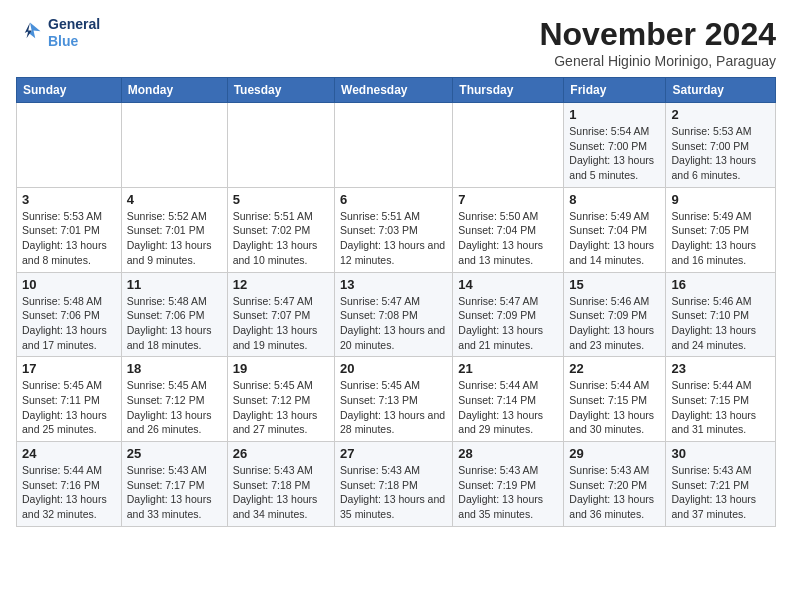 This screenshot has height=612, width=792. What do you see at coordinates (508, 230) in the screenshot?
I see `calendar-cell: 7Sunrise: 5:50 AMSunset: 7:04 PMDaylight…` at bounding box center [508, 230].